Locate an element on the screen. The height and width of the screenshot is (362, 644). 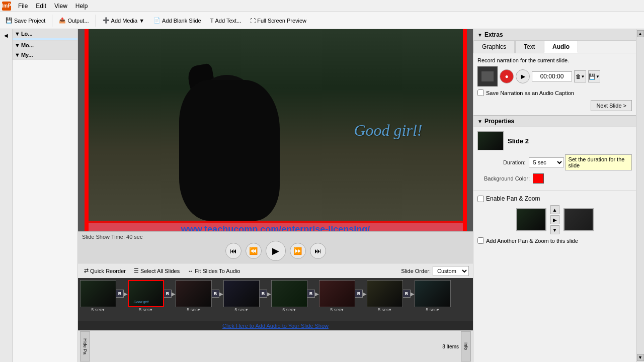
panel-section-lo: ▼ Lo... is located at coordinates (45, 35).